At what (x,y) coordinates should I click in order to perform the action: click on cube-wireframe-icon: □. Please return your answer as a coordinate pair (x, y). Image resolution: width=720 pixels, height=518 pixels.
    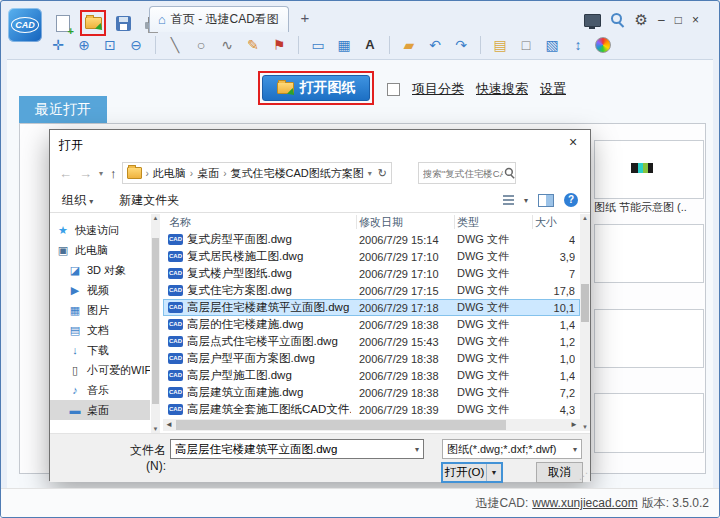
    Looking at the image, I should click on (526, 45).